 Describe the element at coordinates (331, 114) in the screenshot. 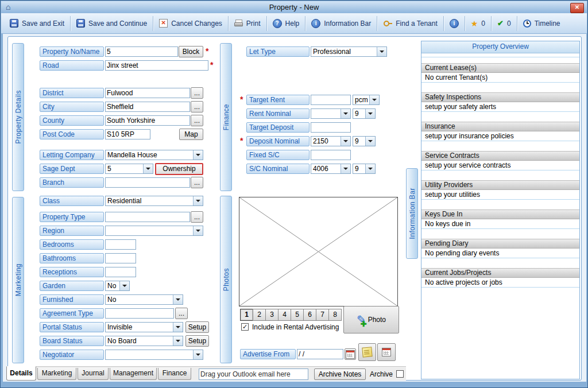

I see `rent-nominal-dropdown` at that location.